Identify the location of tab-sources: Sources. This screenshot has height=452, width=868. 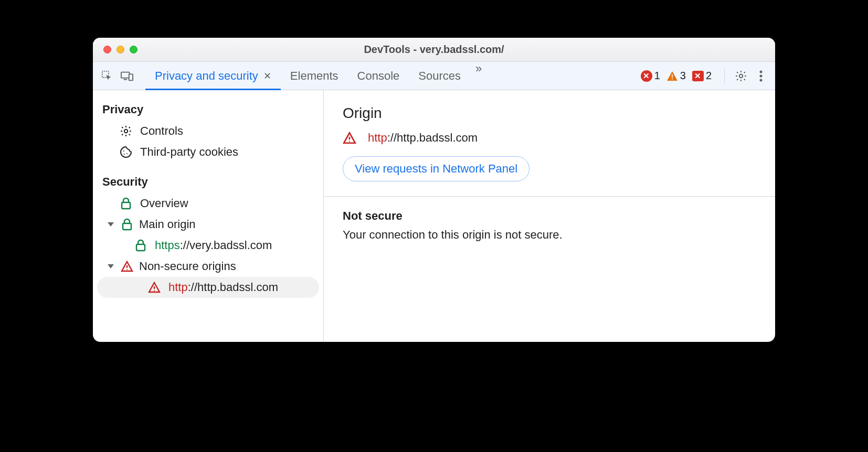
(440, 76).